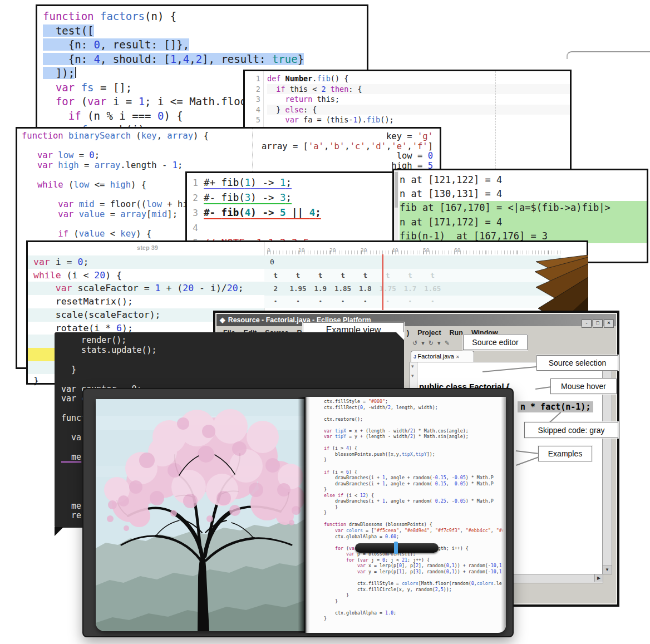  I want to click on scroll-down-button: ▼, so click(607, 570).